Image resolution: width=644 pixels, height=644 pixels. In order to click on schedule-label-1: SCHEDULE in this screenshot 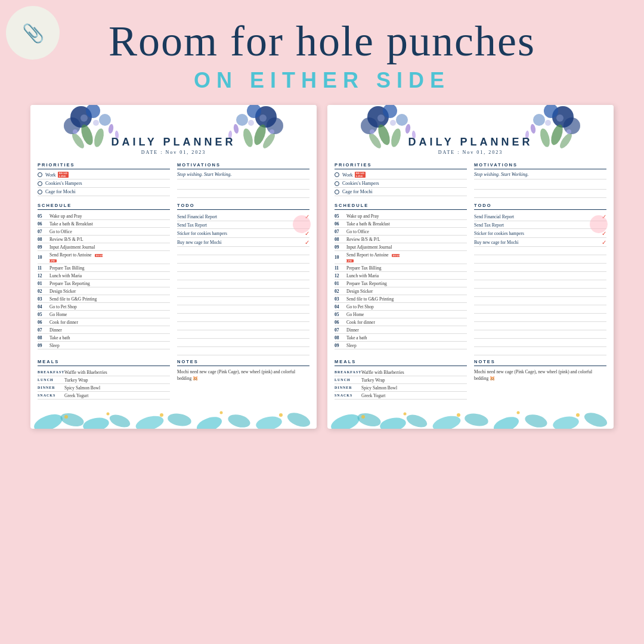, I will do `click(104, 205)`.